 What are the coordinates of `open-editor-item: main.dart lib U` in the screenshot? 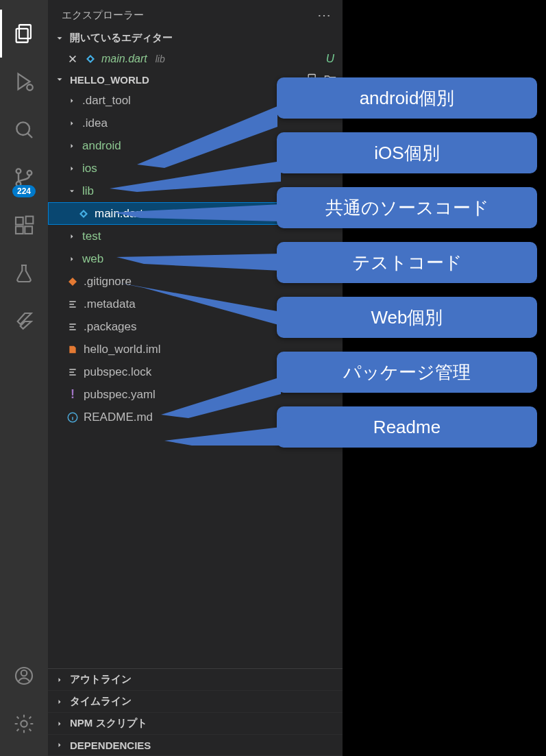 It's located at (195, 59).